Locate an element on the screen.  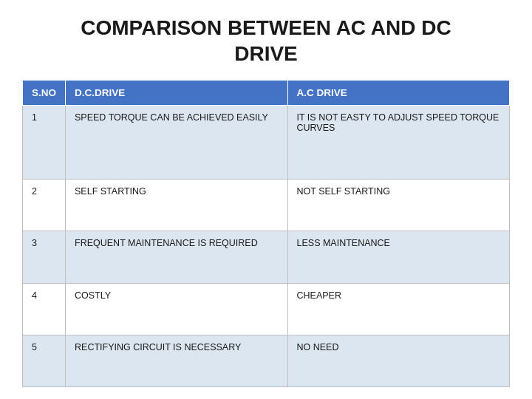
cell-dc-value: COSTLY is located at coordinates (177, 309).